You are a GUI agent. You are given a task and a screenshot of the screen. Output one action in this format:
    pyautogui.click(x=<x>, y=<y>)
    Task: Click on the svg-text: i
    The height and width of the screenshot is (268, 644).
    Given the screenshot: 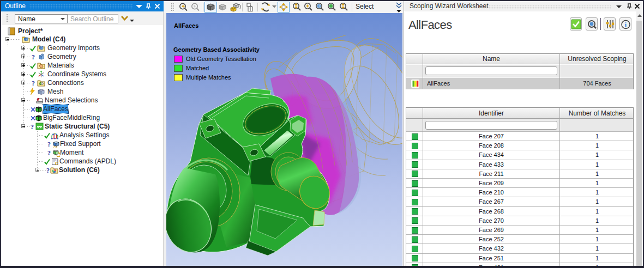 What is the action you would take?
    pyautogui.click(x=626, y=25)
    